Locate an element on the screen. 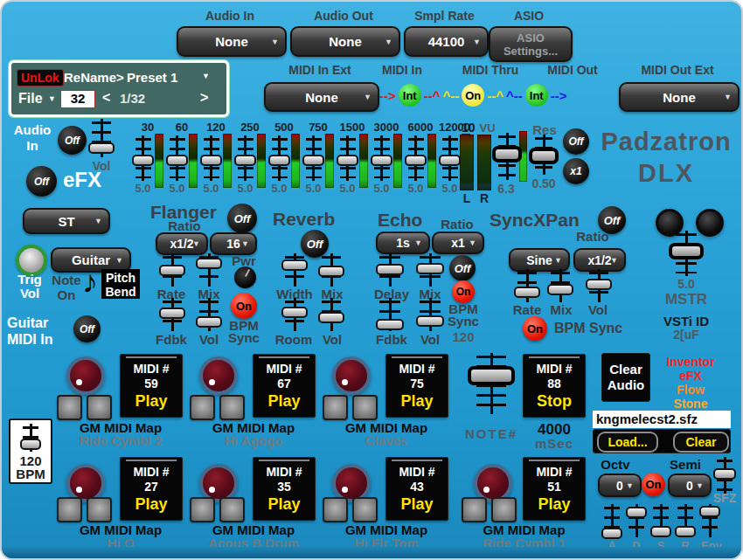 Image resolution: width=743 pixels, height=560 pixels. midi-thru-toggle: On is located at coordinates (473, 95).